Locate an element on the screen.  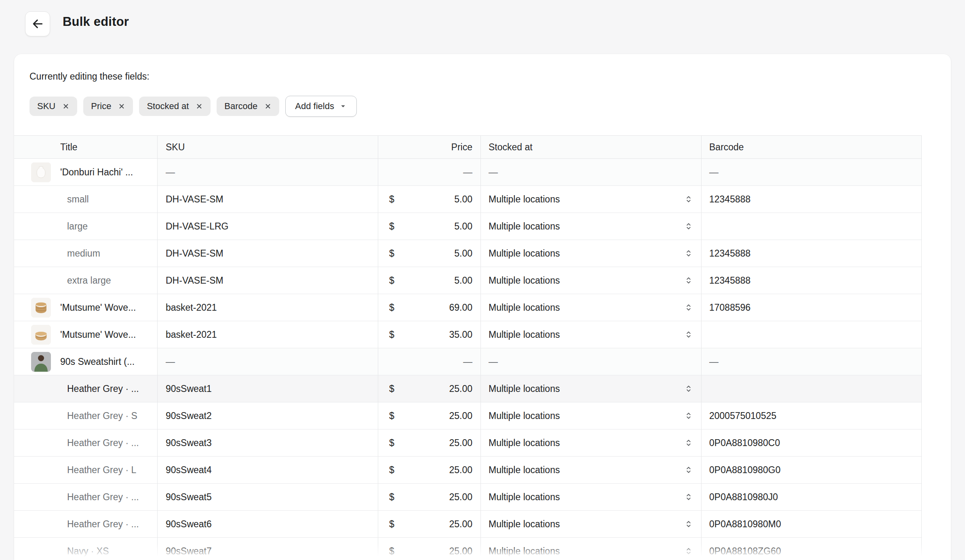
price-value: 35.00 is located at coordinates (461, 335).